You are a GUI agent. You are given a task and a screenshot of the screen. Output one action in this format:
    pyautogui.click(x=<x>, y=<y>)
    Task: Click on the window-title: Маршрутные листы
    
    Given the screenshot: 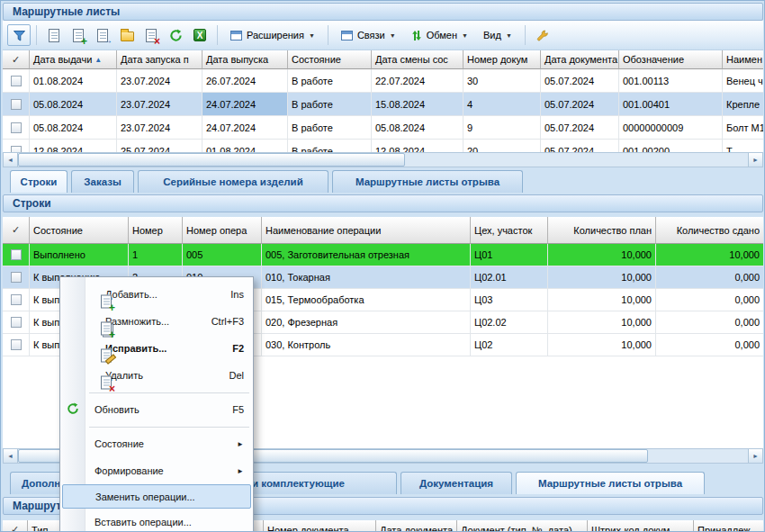 What is the action you would take?
    pyautogui.click(x=383, y=12)
    